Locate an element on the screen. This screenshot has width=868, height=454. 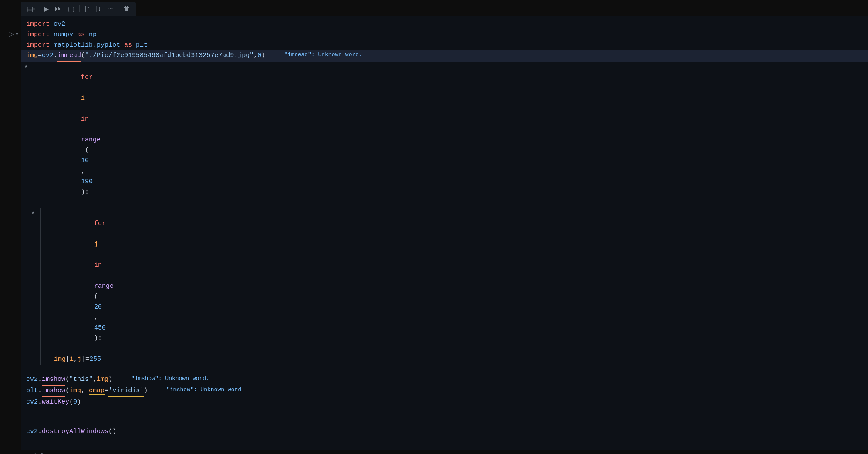
insert-above-icon: |↑ is located at coordinates (87, 9).